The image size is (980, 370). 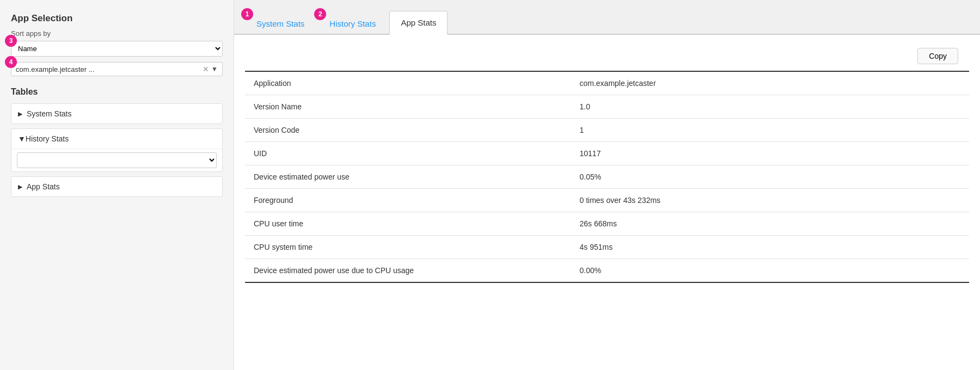 What do you see at coordinates (408, 84) in the screenshot?
I see `stat-key: Application` at bounding box center [408, 84].